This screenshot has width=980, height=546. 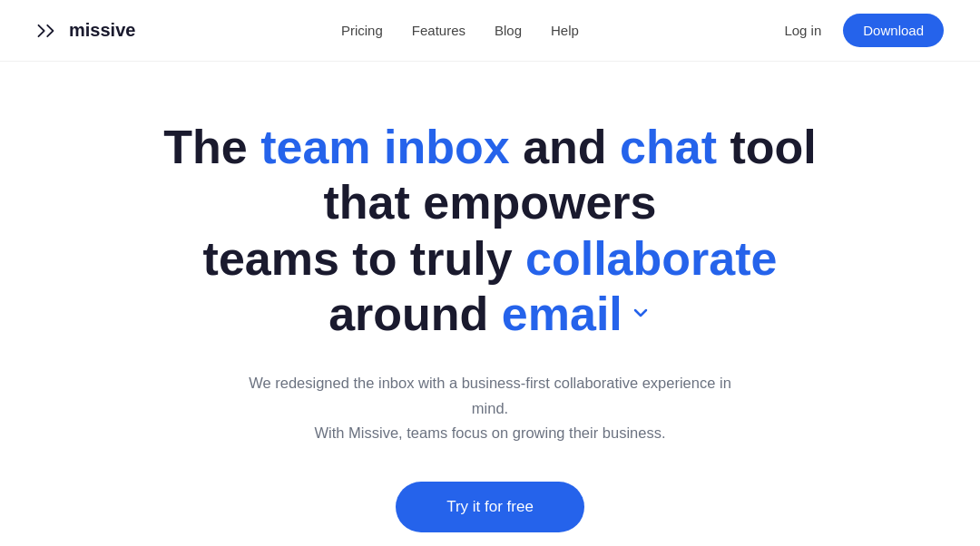 I want to click on hero-team-inbox: team inbox, so click(x=385, y=147).